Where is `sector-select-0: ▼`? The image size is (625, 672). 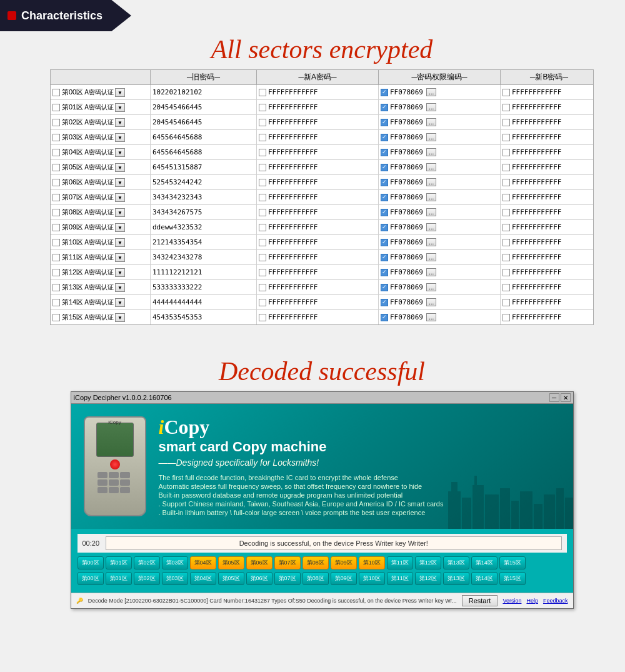 sector-select-0: ▼ is located at coordinates (120, 93).